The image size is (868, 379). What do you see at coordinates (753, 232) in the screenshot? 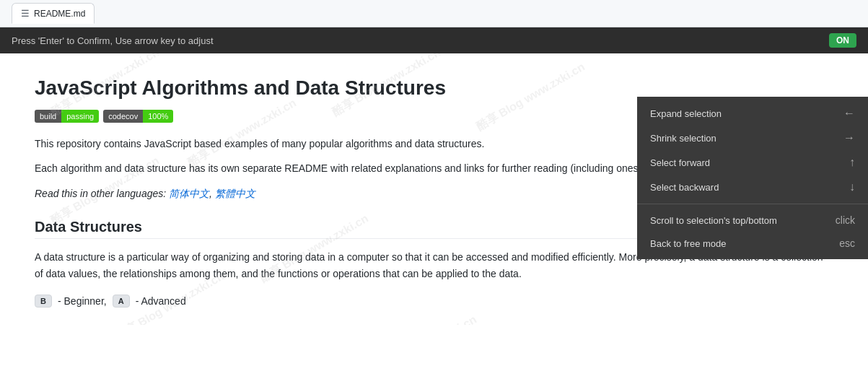
I see `selection-menu-section2: Scroll to selection's top/bottom click B…` at bounding box center [753, 232].